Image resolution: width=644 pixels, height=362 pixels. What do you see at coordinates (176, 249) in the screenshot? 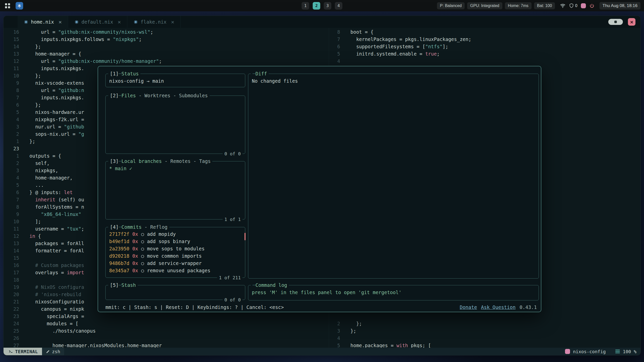
I see `commit-message: move sops to modules` at bounding box center [176, 249].